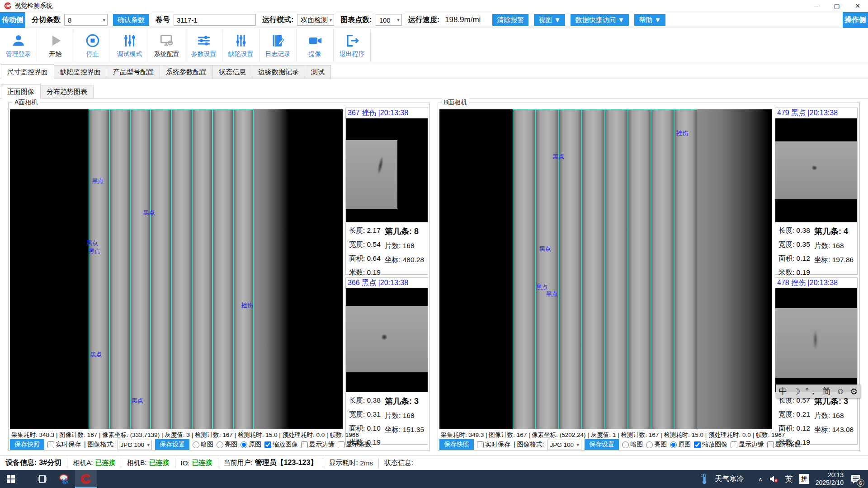  What do you see at coordinates (42, 479) in the screenshot?
I see `task-view-button` at bounding box center [42, 479].